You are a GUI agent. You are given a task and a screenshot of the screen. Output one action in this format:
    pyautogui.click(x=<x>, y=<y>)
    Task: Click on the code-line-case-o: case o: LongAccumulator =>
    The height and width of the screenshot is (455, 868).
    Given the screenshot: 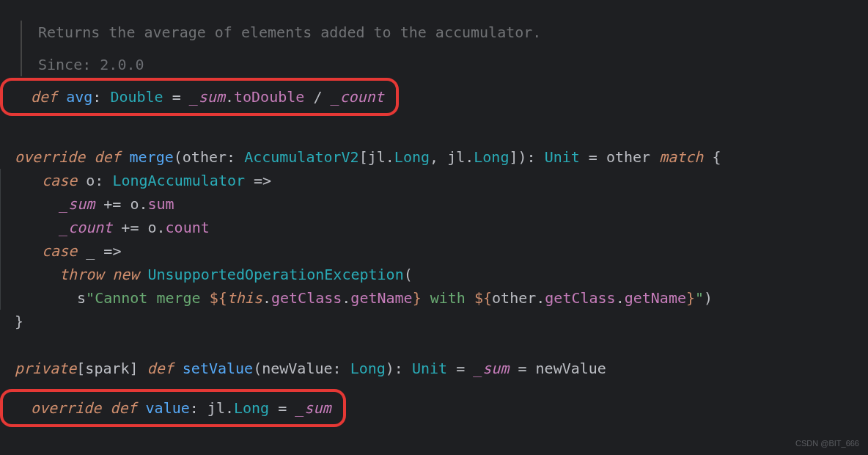 What is the action you would take?
    pyautogui.click(x=434, y=181)
    